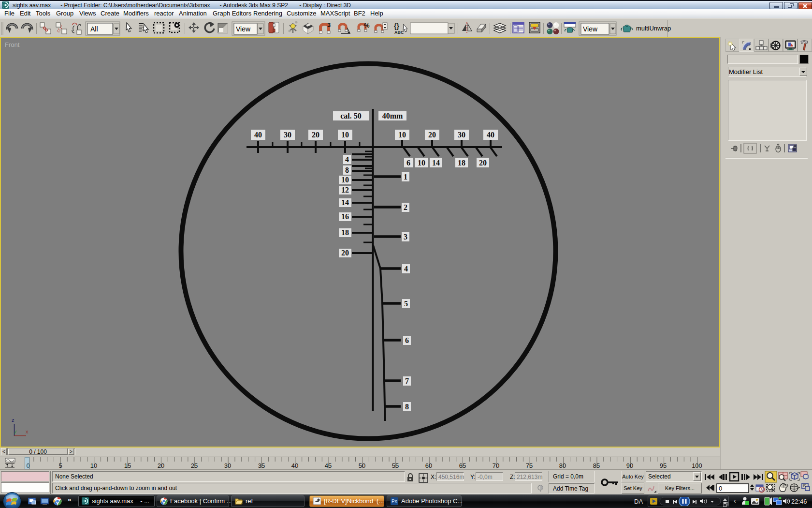 The height and width of the screenshot is (508, 812). What do you see at coordinates (392, 116) in the screenshot?
I see `svg-text: 40mm` at bounding box center [392, 116].